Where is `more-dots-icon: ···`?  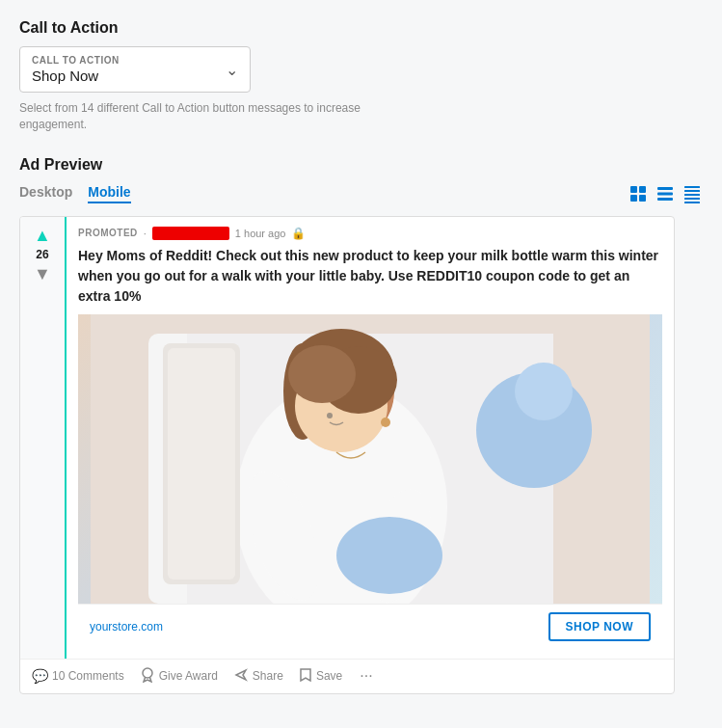
more-dots-icon: ··· is located at coordinates (366, 676).